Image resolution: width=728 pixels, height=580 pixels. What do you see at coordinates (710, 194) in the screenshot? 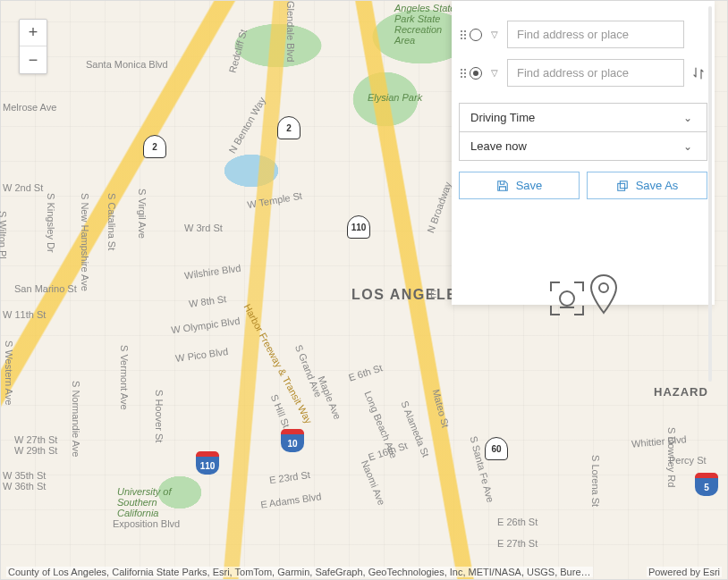
I see `scrollbar` at bounding box center [710, 194].